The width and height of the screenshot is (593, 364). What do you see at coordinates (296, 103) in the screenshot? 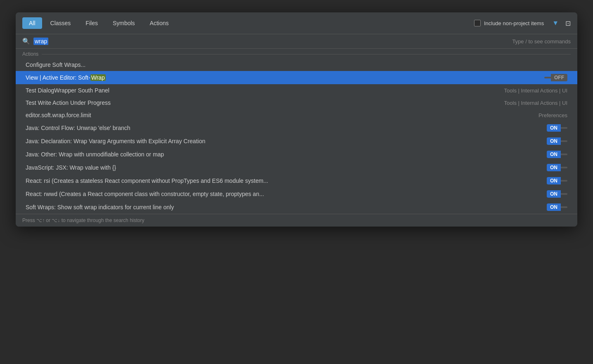
I see `result-row: Test Write Action Under Progress Tools |…` at bounding box center [296, 103].